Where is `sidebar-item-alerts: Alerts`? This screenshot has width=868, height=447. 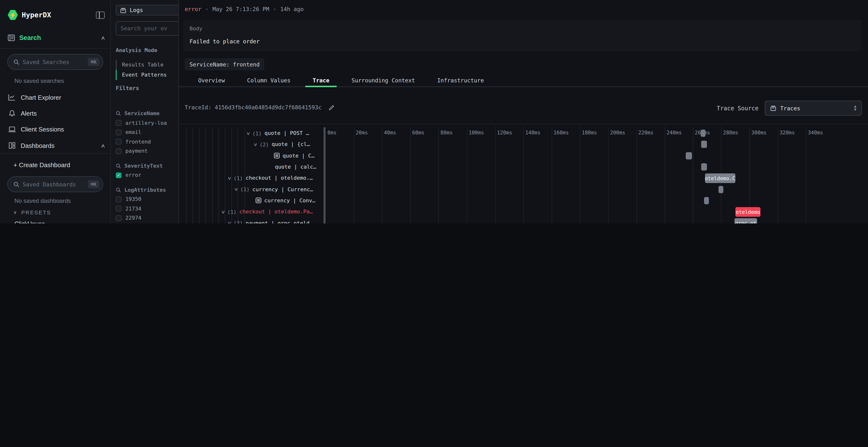
sidebar-item-alerts: Alerts is located at coordinates (56, 113).